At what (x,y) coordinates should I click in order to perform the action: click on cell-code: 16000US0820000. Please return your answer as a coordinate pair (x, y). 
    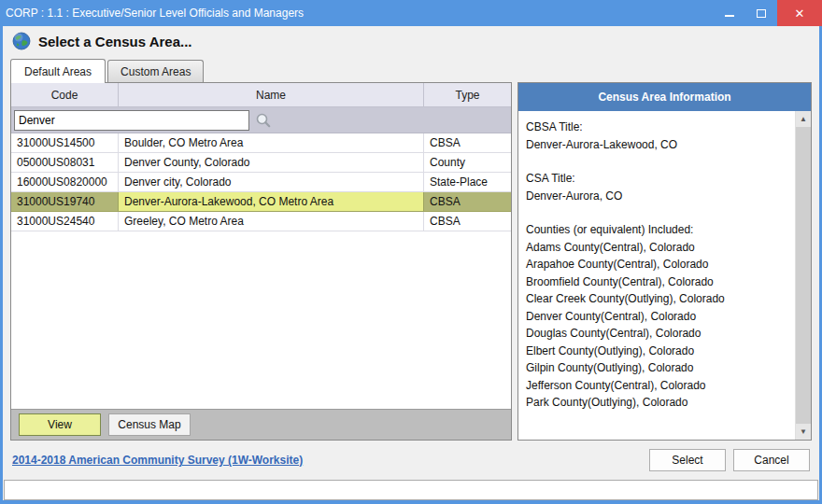
    Looking at the image, I should click on (65, 183).